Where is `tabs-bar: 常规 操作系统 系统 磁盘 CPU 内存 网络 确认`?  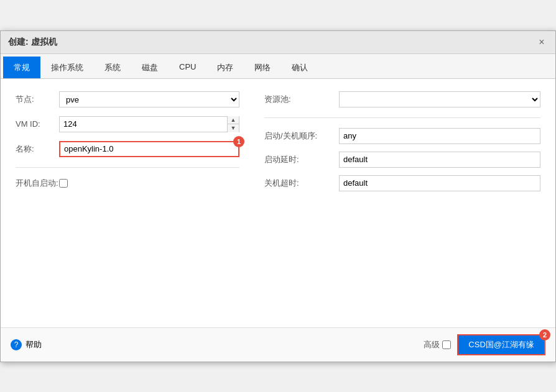
tabs-bar: 常规 操作系统 系统 磁盘 CPU 内存 网络 确认 is located at coordinates (278, 66).